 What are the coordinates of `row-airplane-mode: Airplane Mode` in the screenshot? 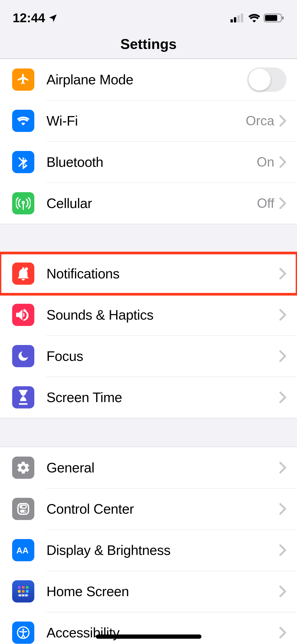 It's located at (148, 80).